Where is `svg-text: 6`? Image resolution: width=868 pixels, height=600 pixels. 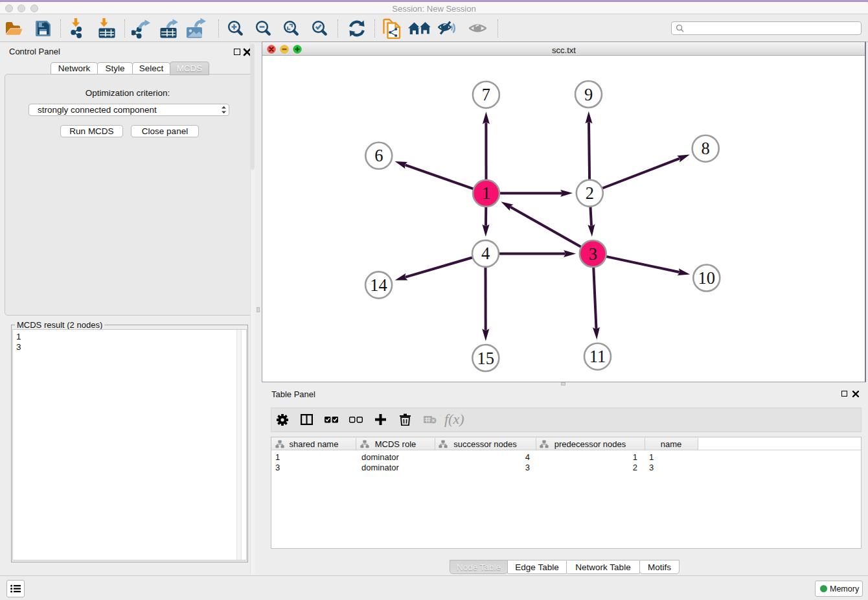
svg-text: 6 is located at coordinates (378, 156).